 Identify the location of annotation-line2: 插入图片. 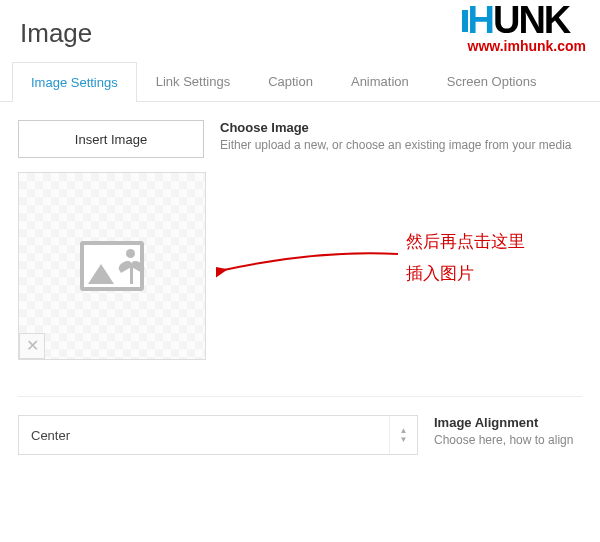
(466, 274).